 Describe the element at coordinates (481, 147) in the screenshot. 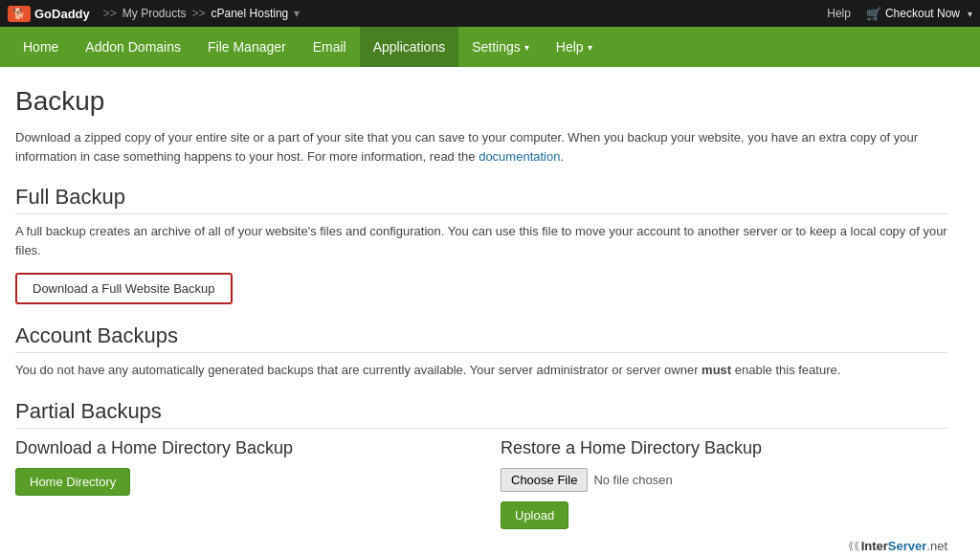

I see `page-description: Download a zipped copy of your entire si…` at that location.